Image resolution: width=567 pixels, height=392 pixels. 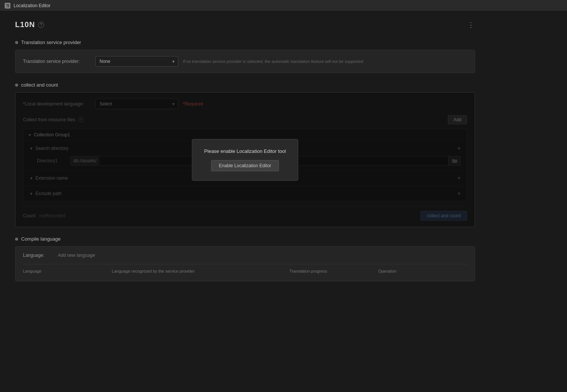 What do you see at coordinates (245, 255) in the screenshot?
I see `language-row: Language:` at bounding box center [245, 255].